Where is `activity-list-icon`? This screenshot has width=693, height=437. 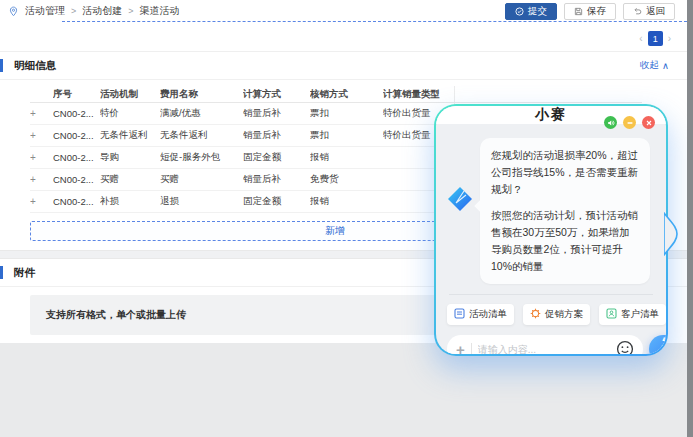
activity-list-icon is located at coordinates (460, 314).